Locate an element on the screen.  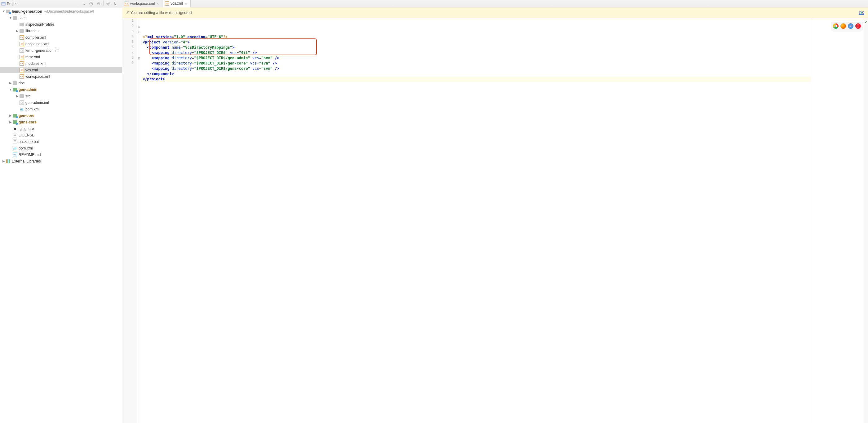
tree-item-encodings-xml: <>encodings.xml is located at coordinates (61, 44).